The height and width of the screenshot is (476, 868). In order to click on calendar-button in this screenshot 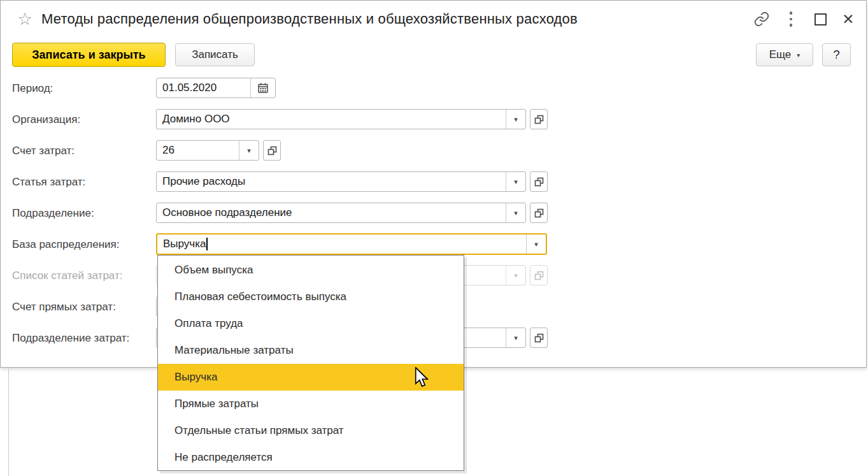, I will do `click(262, 88)`.